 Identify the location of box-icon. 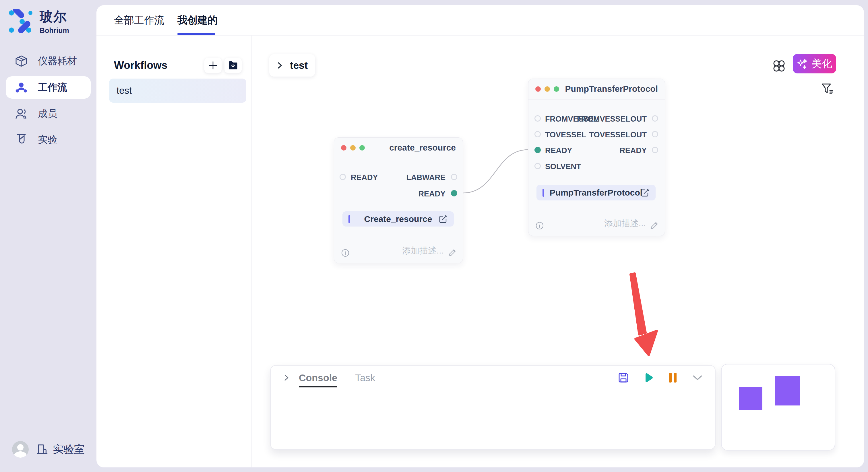
(21, 61).